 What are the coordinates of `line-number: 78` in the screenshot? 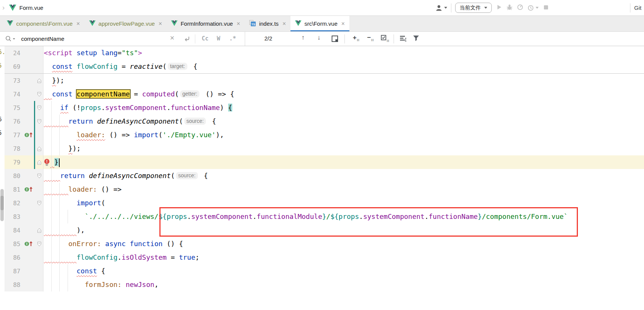 It's located at (14, 149).